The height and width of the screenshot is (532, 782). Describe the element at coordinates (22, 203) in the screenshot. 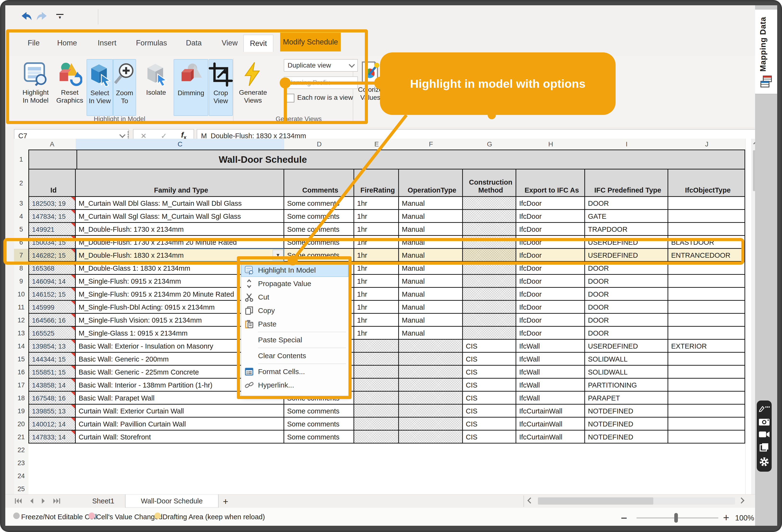

I see `row-header-3: 3` at that location.